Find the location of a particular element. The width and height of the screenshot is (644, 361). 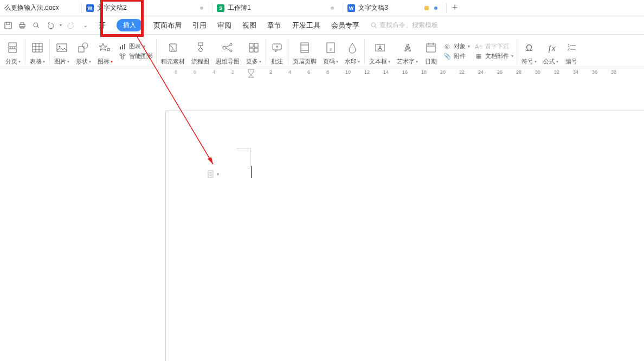

tab-active-dot-icon is located at coordinates (436, 8).